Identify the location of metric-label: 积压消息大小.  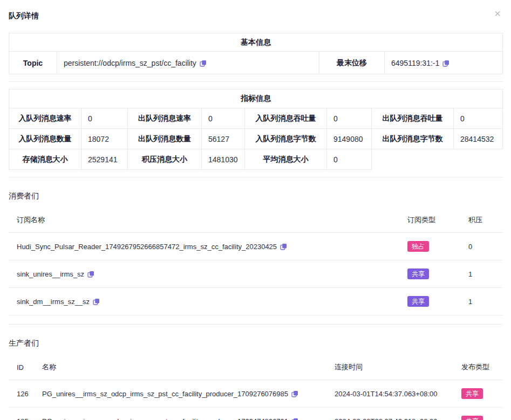
(165, 160).